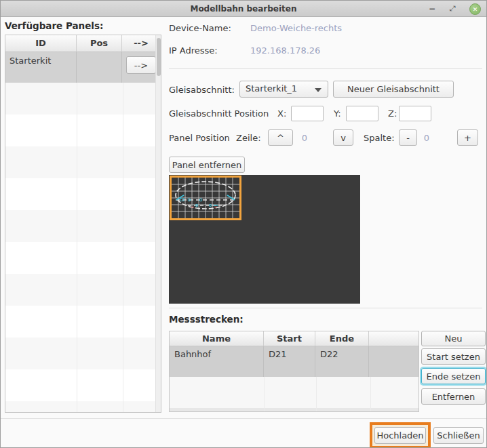  What do you see at coordinates (318, 90) in the screenshot?
I see `chevron-down-icon` at bounding box center [318, 90].